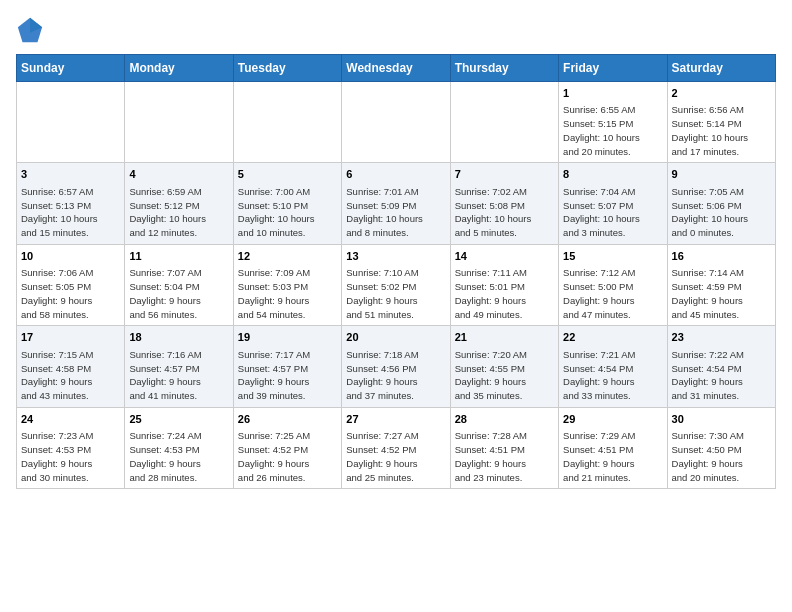 The height and width of the screenshot is (612, 792). Describe the element at coordinates (396, 338) in the screenshot. I see `day-number: 20` at that location.